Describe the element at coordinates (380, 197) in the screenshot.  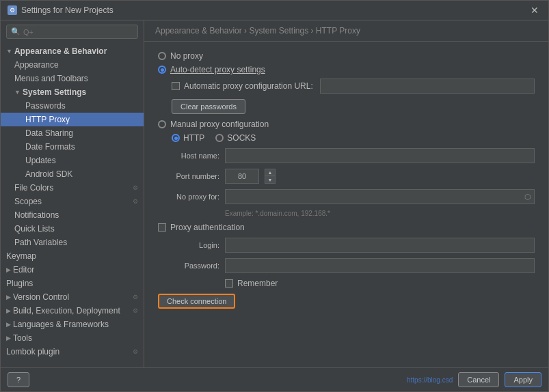
I see `no-proxy-for-container: ⬡` at that location.